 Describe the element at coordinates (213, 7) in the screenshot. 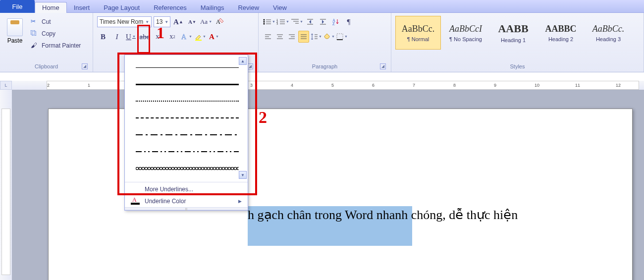

I see `tab-mailings: Mailings` at that location.